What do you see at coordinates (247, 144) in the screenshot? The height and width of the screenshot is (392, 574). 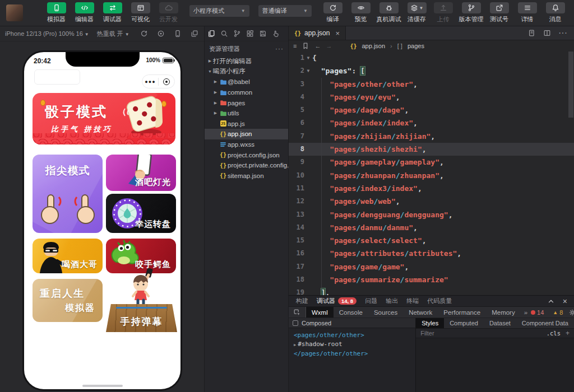 I see `tree-item-app-wxss: app.wxss` at bounding box center [247, 144].